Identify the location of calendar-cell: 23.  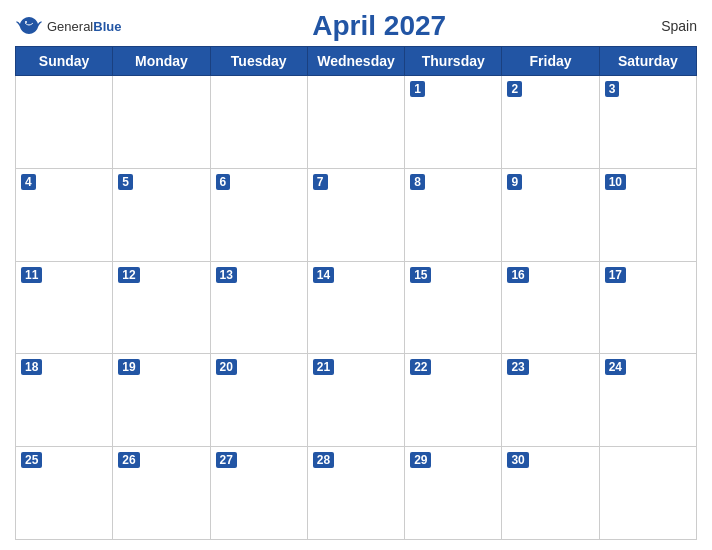
(550, 400).